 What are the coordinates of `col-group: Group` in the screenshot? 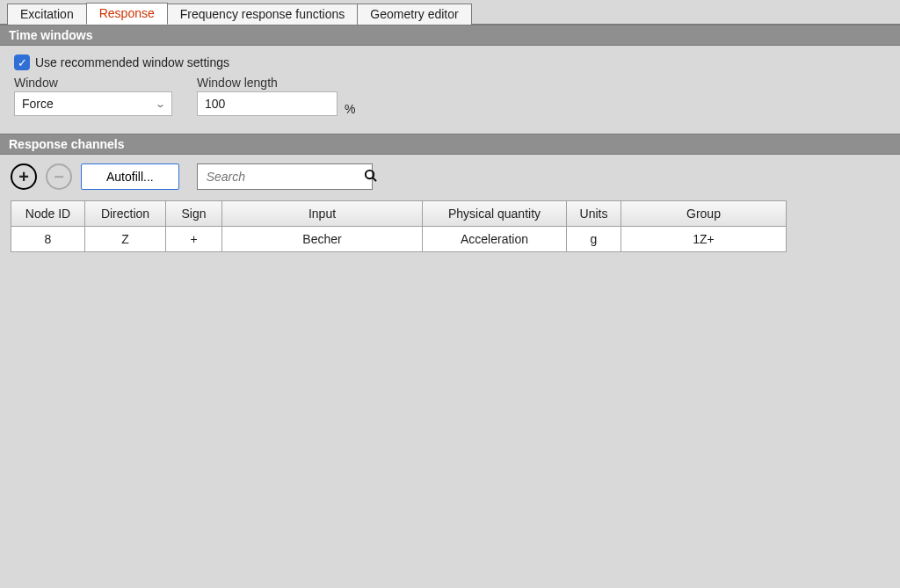 It's located at (704, 214).